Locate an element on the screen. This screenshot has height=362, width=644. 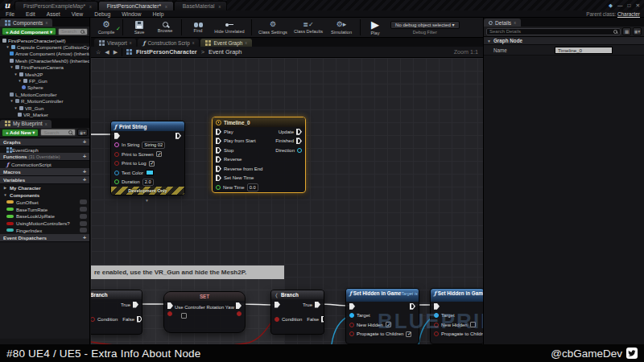
variable-usingmotioncontrollers: UsingMotionControllers? is located at coordinates (45, 224).